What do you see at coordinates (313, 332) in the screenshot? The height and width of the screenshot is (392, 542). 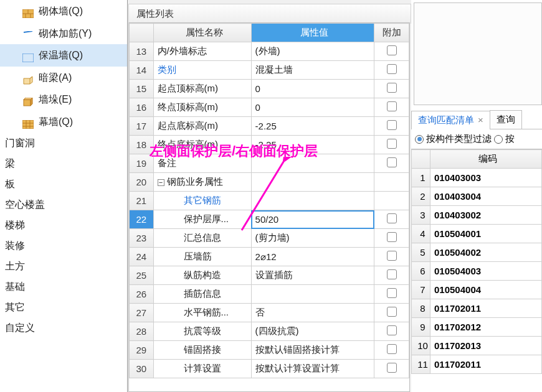 I see `prop-value-cell: (四级抗震)` at bounding box center [313, 332].